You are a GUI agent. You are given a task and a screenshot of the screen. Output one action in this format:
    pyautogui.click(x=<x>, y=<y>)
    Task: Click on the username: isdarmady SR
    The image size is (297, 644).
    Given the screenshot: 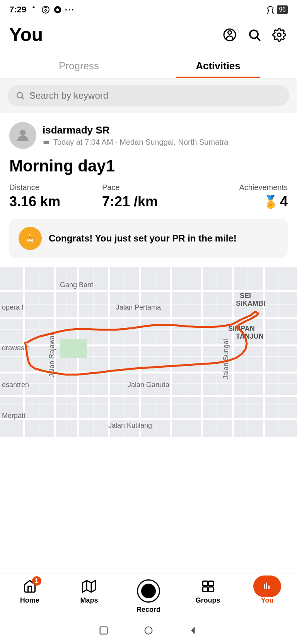 What is the action you would take?
    pyautogui.click(x=135, y=130)
    